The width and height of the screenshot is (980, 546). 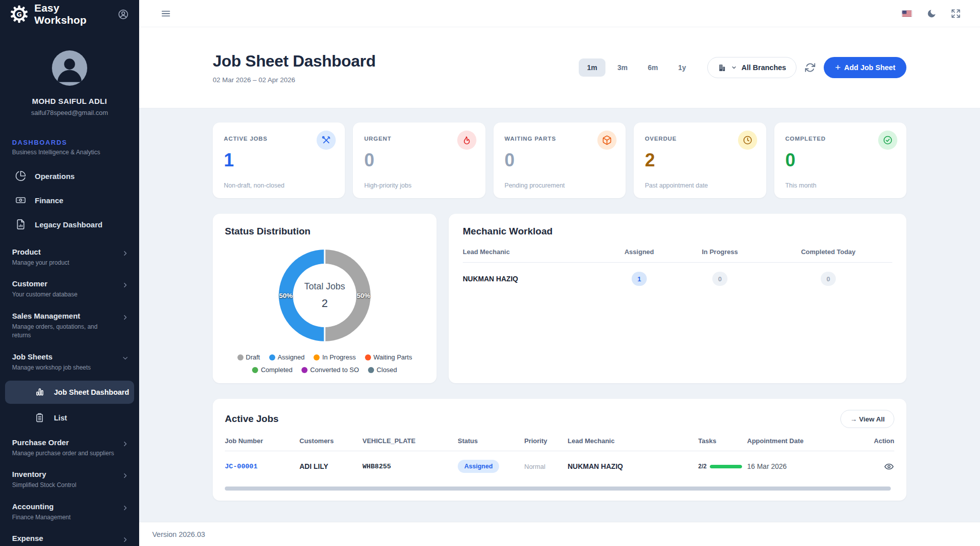 What do you see at coordinates (70, 362) in the screenshot?
I see `sidebar-group-job-sheets: Job Sheets Manage workshop job sheets` at bounding box center [70, 362].